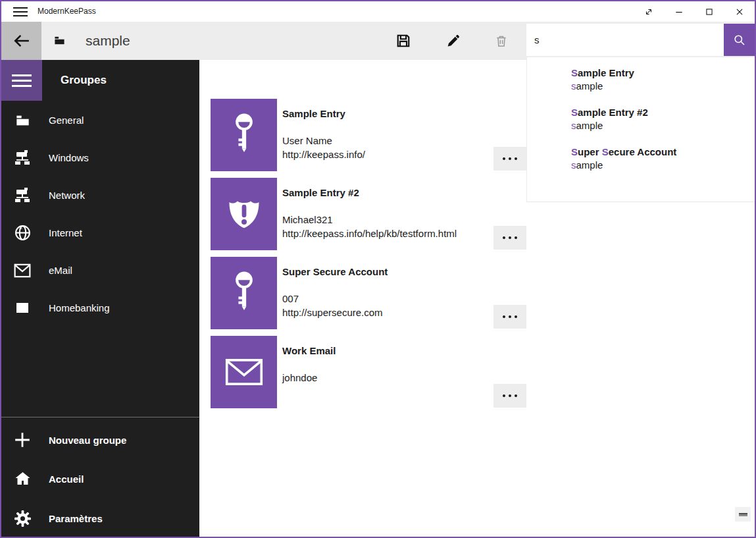 This screenshot has height=538, width=756. What do you see at coordinates (59, 42) in the screenshot?
I see `database-icon` at bounding box center [59, 42].